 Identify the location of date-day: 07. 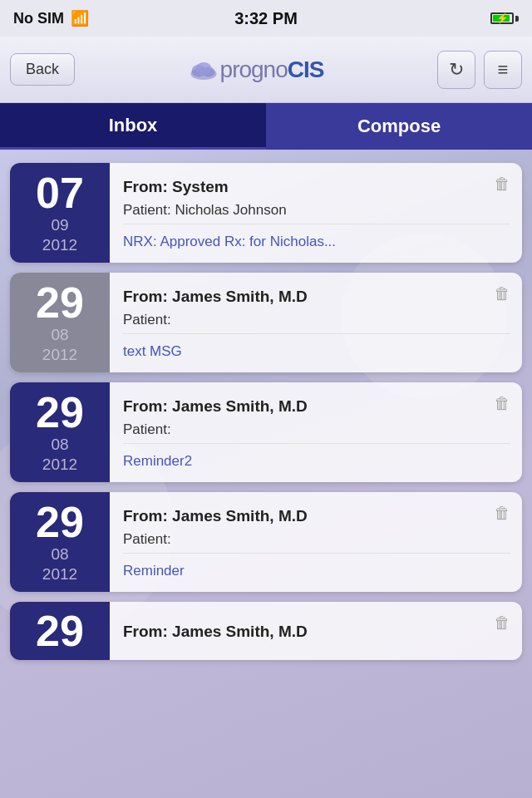
(60, 193).